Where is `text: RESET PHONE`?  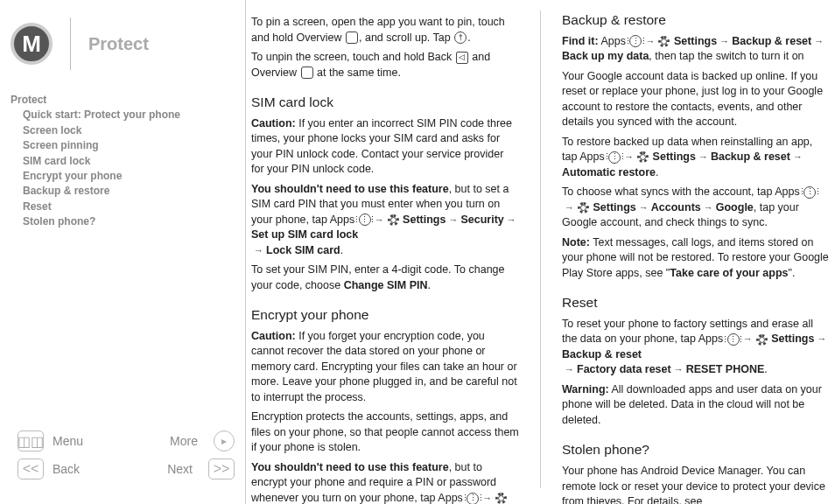
text: RESET PHONE is located at coordinates (726, 369).